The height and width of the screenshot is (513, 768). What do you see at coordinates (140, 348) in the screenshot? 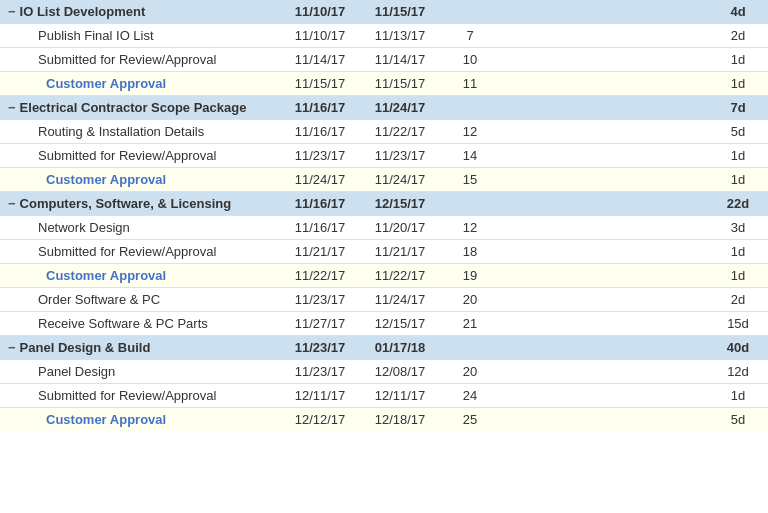
I see `group-name: −Panel Design & Build` at bounding box center [140, 348].